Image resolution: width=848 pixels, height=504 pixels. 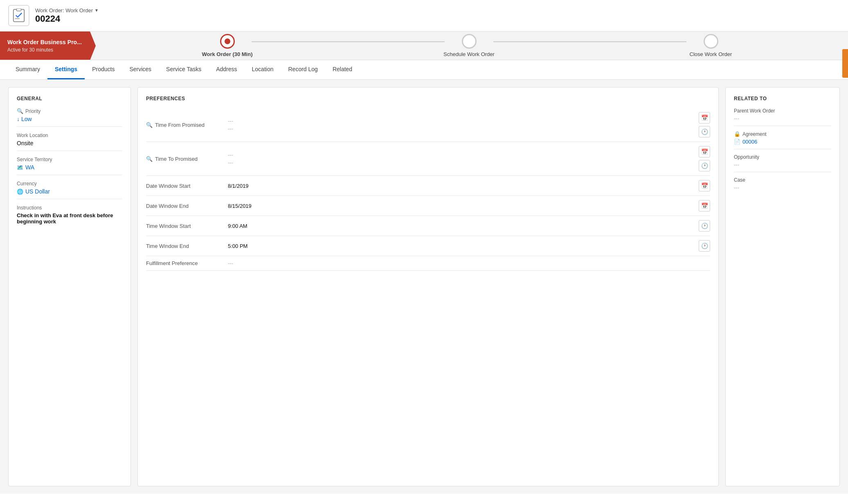 What do you see at coordinates (428, 246) in the screenshot?
I see `time-window-end-row: Time Window End 5:00 PM 🕐` at bounding box center [428, 246].